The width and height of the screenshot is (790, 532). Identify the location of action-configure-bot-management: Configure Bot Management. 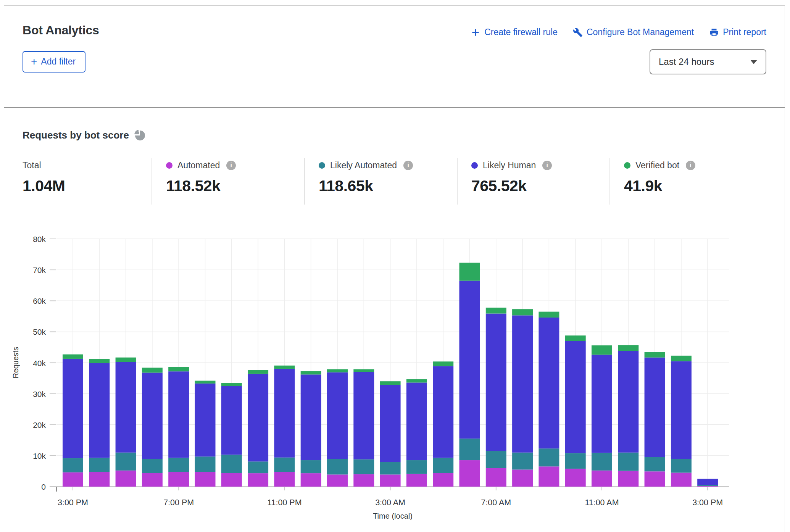
(634, 32).